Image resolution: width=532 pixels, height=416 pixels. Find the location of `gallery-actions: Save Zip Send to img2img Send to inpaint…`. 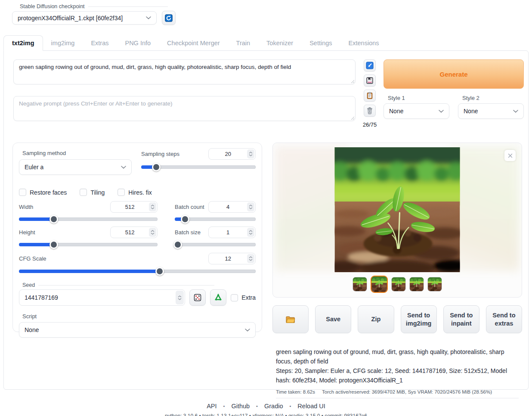

gallery-actions: Save Zip Send to img2img Send to inpaint… is located at coordinates (397, 320).